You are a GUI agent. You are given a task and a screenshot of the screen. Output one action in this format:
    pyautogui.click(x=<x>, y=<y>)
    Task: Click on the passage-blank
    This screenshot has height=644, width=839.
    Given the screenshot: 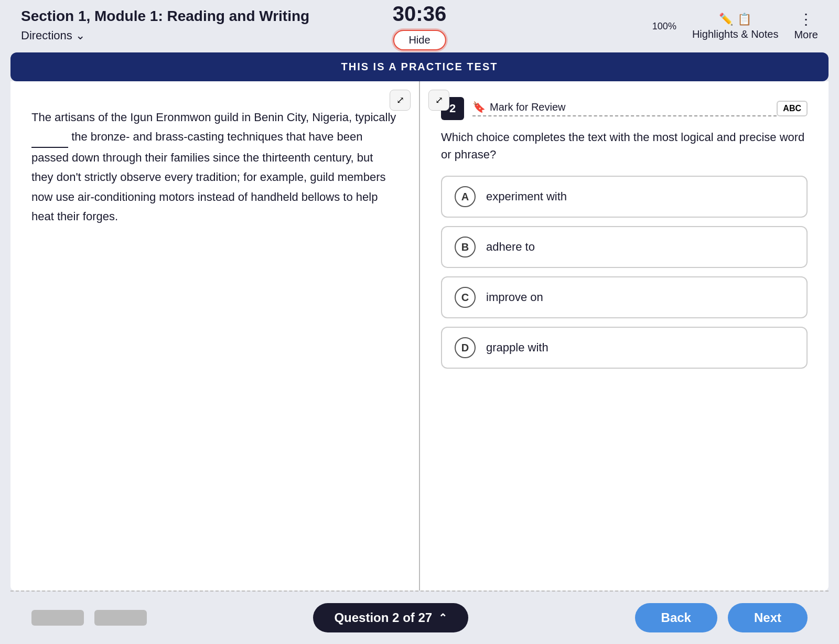 What is the action you would take?
    pyautogui.click(x=50, y=137)
    